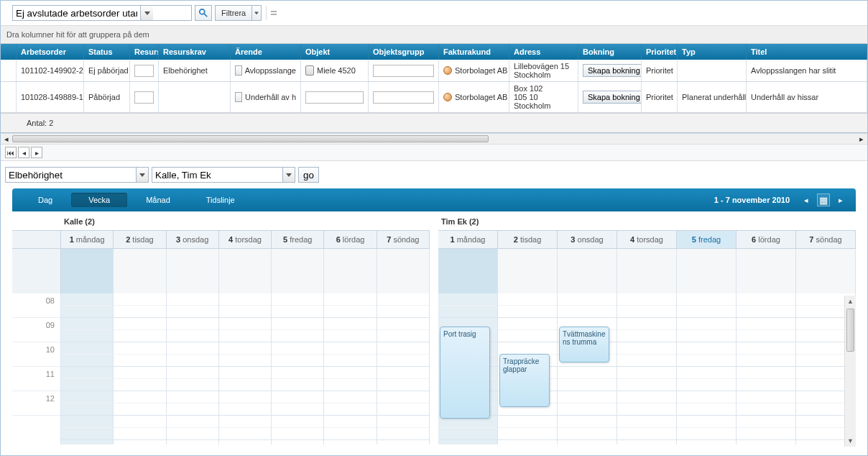  What do you see at coordinates (807, 52) in the screenshot?
I see `col-titel: Titel` at bounding box center [807, 52].